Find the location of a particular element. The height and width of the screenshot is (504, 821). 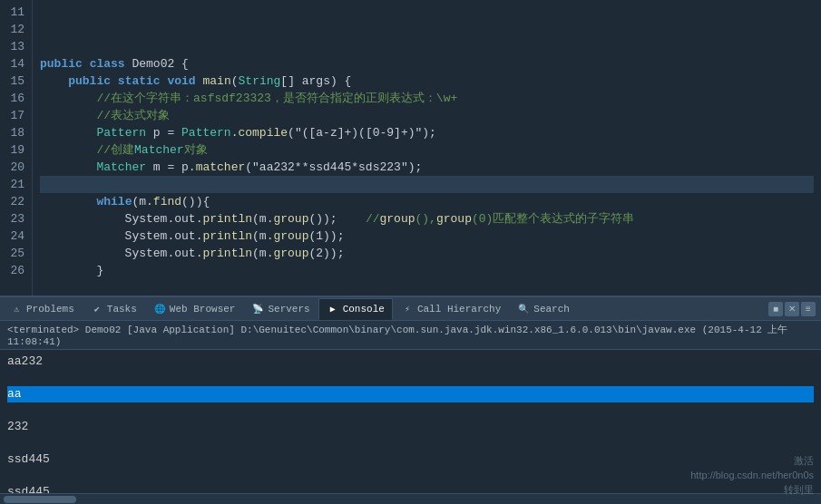

servers-tab-label: Servers is located at coordinates (288, 309).